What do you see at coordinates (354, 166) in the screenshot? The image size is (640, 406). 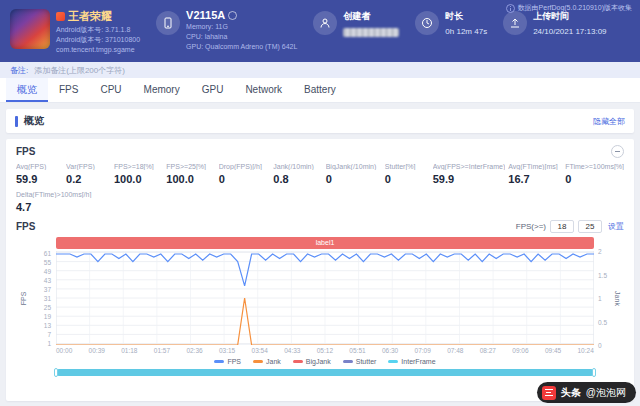 I see `stat-label: BigJank(/10min)` at bounding box center [354, 166].